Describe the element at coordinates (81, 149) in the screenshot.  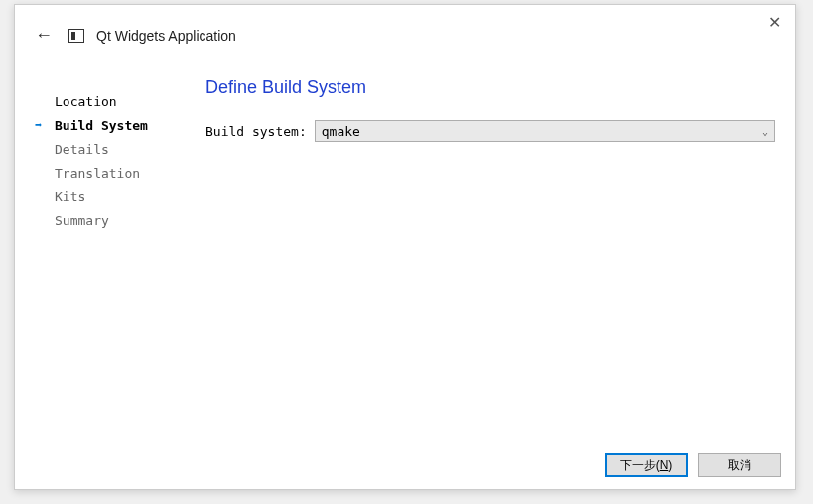
I see `step-label: Details` at that location.